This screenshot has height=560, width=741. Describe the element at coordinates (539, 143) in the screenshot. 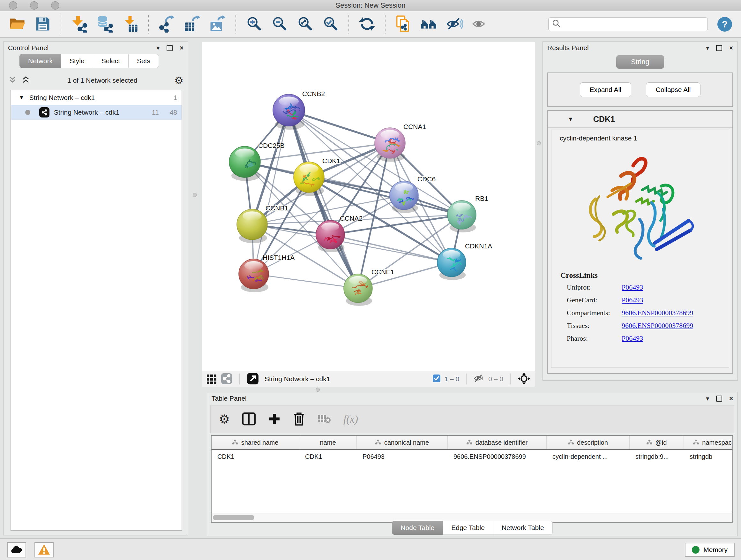

I see `splitter-handle-right` at that location.